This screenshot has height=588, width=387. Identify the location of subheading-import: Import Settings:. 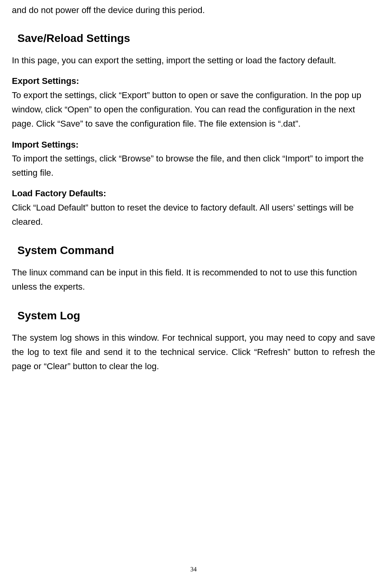
(194, 145).